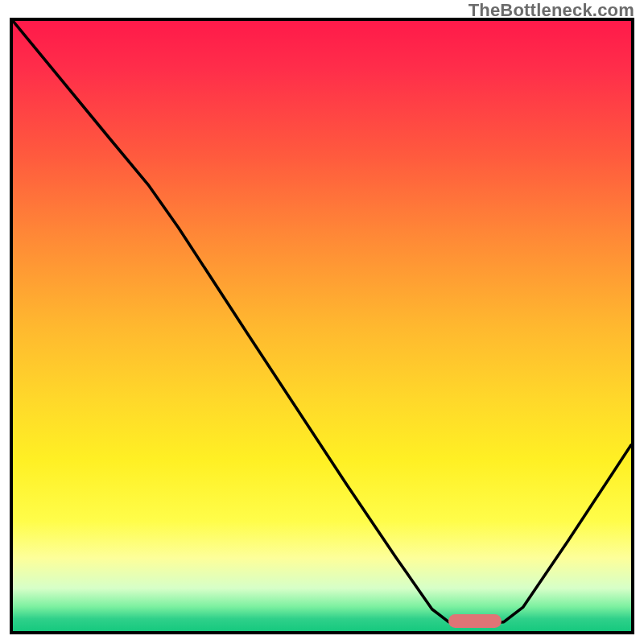 This screenshot has width=644, height=644. I want to click on optimum-marker, so click(475, 621).